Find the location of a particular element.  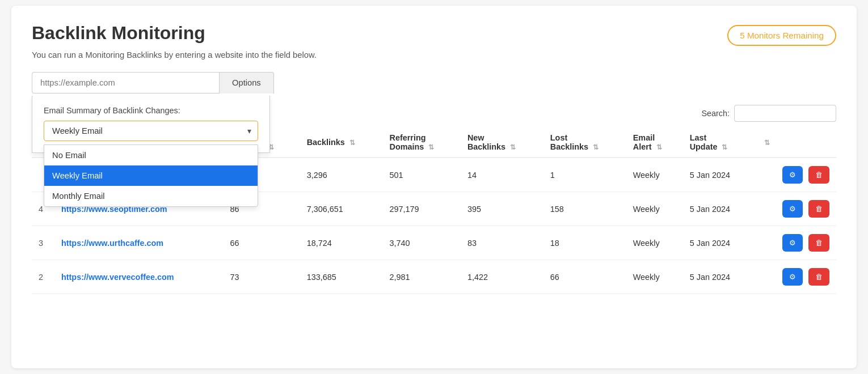

col-backlinks: Backlinks ⇅ is located at coordinates (342, 143).